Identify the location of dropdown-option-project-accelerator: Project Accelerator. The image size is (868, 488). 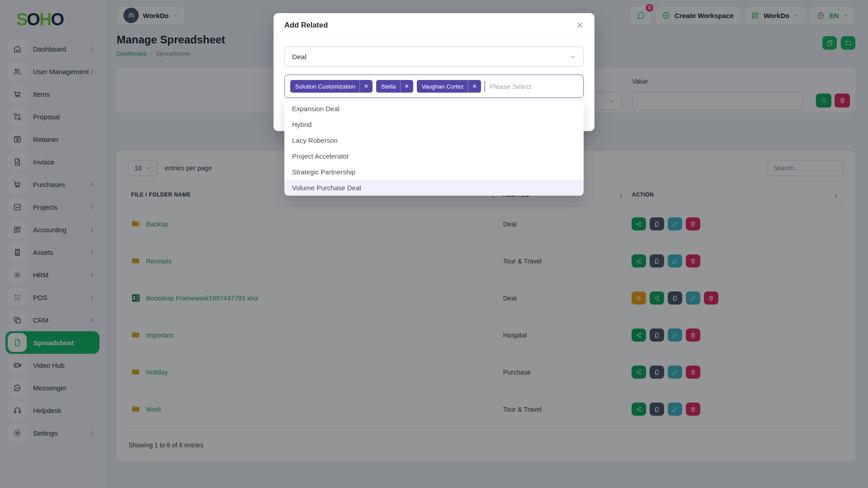
(434, 156).